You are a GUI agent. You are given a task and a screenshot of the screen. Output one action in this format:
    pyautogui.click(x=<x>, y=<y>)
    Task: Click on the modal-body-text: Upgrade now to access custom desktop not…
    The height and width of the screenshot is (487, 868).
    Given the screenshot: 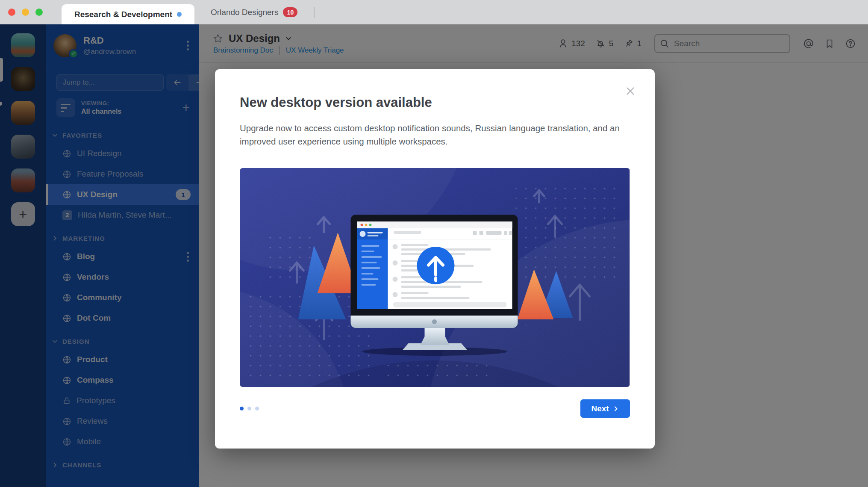 What is the action you would take?
    pyautogui.click(x=433, y=135)
    